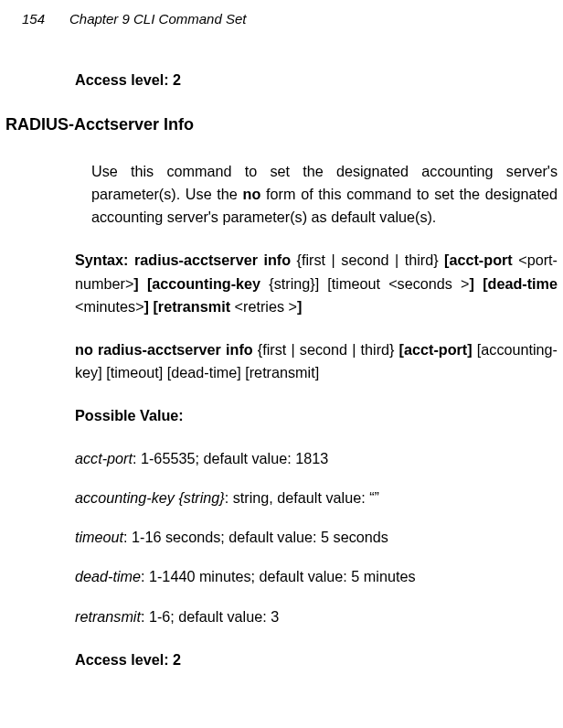 The width and height of the screenshot is (563, 728). Describe the element at coordinates (252, 194) in the screenshot. I see `intro-bold-no: no` at that location.